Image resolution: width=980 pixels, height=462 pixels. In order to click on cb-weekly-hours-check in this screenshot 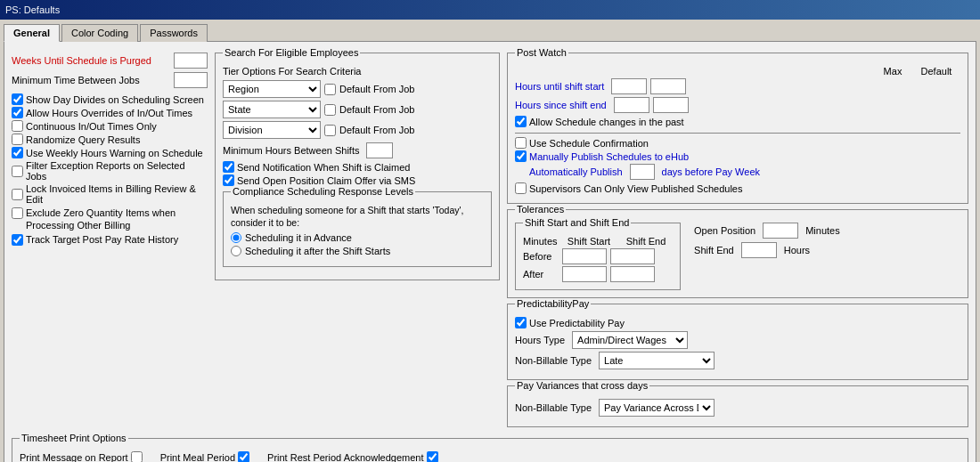, I will do `click(18, 153)`.